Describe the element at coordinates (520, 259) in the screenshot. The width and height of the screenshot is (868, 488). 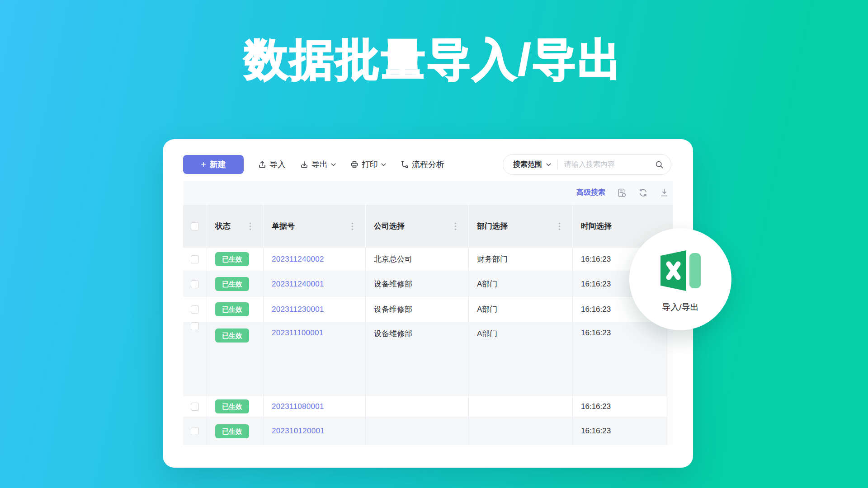
I see `department-cell: 财务部门` at that location.